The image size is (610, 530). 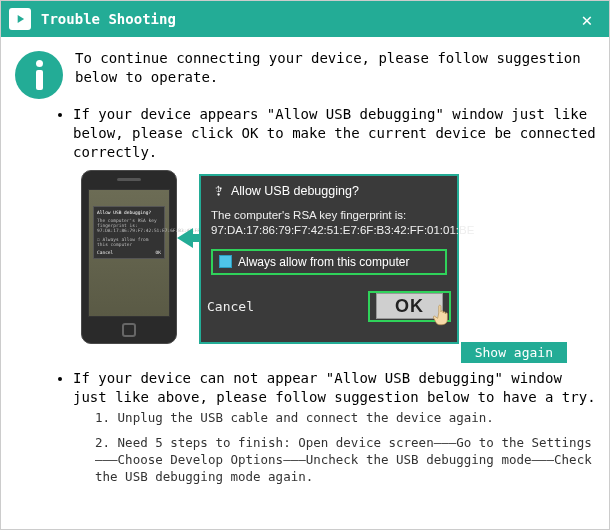 What do you see at coordinates (587, 19) in the screenshot?
I see `close-icon: ✕` at bounding box center [587, 19].